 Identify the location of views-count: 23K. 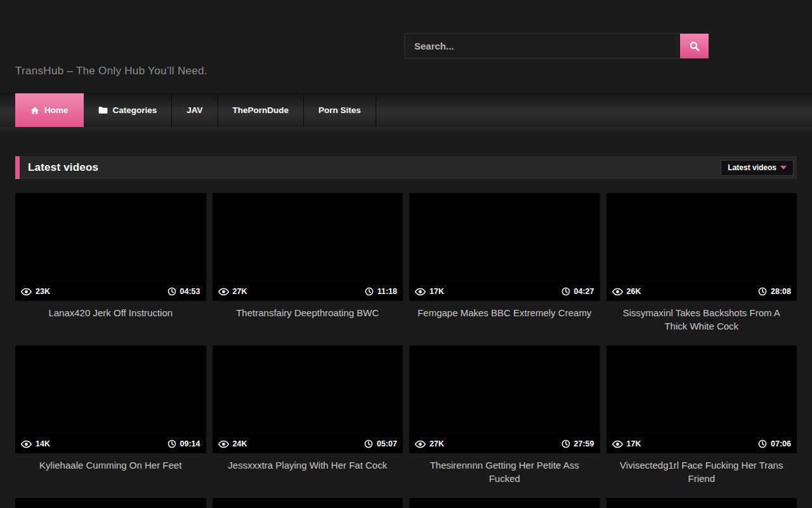
(43, 291).